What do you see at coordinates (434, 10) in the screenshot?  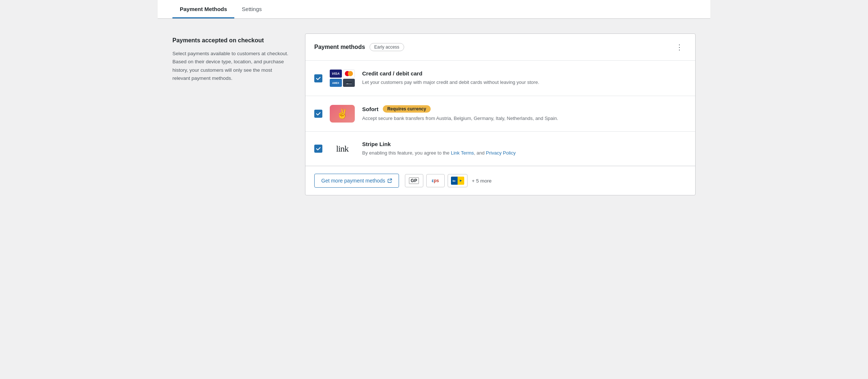 I see `tabs-bar: Payment Methods Settings` at bounding box center [434, 10].